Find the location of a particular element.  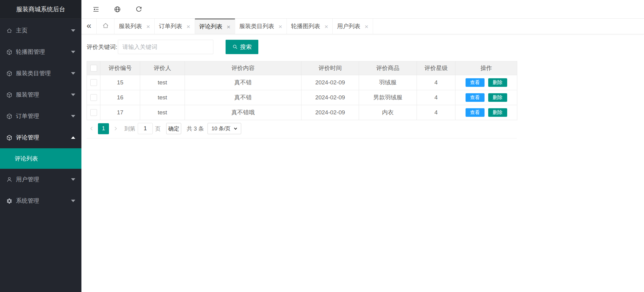

column-header: 评价人 is located at coordinates (163, 68).